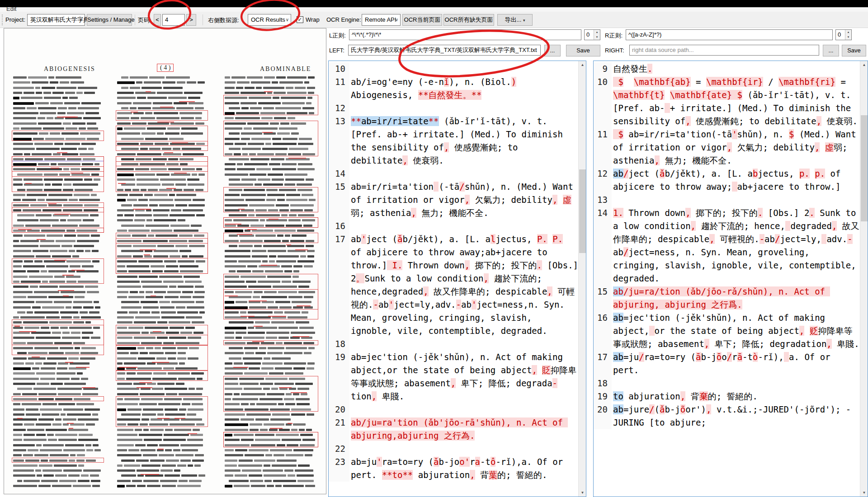 This screenshot has width=868, height=497. I want to click on line-text: ab=jure/(ǎb-jõor'), v.t.&i.;-JURED'(-jõr…, so click(736, 416).